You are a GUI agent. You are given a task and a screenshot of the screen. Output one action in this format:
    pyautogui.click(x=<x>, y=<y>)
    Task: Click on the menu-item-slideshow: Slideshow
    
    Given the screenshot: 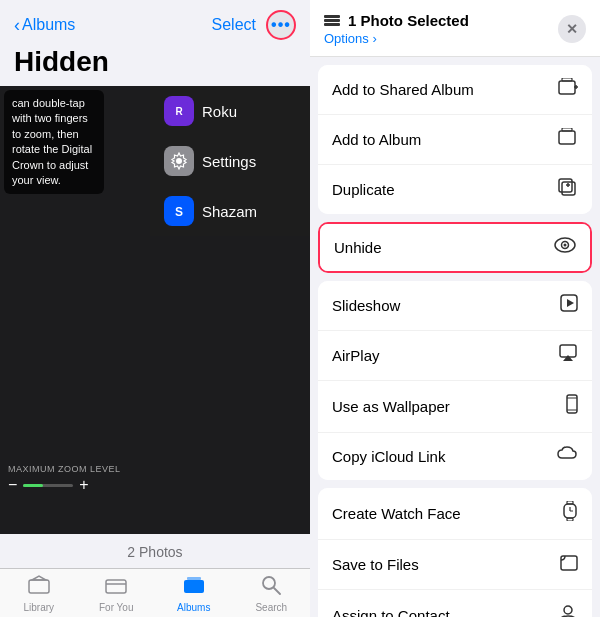 What is the action you would take?
    pyautogui.click(x=455, y=306)
    